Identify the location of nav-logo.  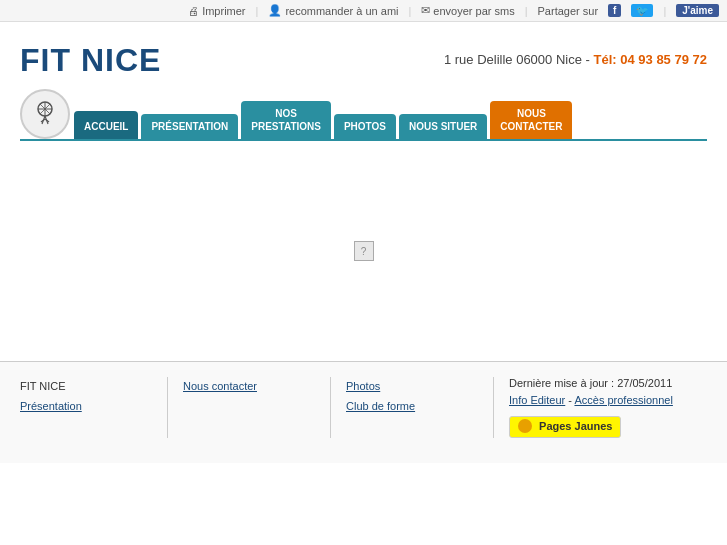
(45, 114).